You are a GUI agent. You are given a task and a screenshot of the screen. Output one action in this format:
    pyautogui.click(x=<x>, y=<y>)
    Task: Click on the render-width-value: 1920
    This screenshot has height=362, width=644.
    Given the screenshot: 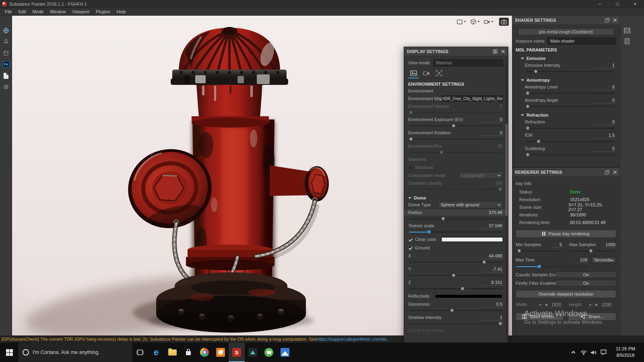 What is the action you would take?
    pyautogui.click(x=556, y=305)
    